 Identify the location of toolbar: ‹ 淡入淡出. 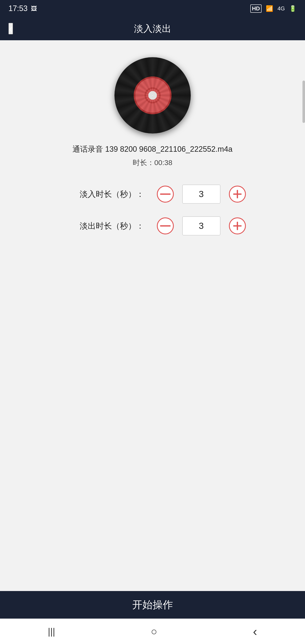
(152, 28).